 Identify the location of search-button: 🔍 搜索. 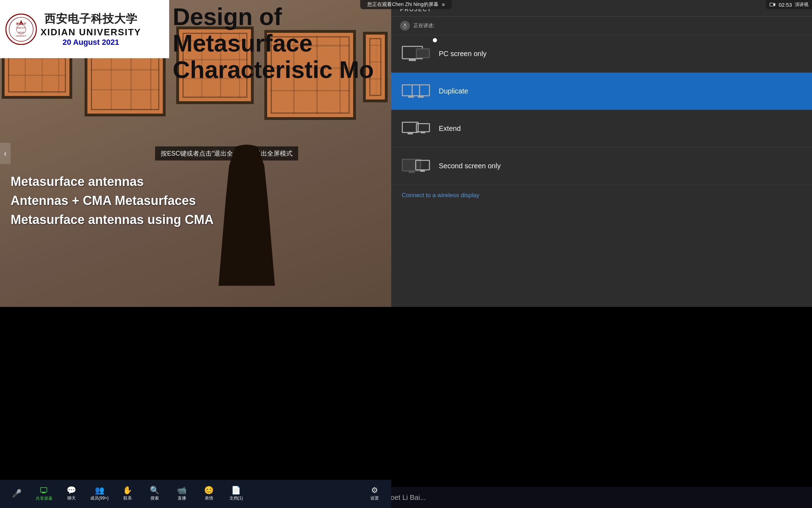
(154, 494).